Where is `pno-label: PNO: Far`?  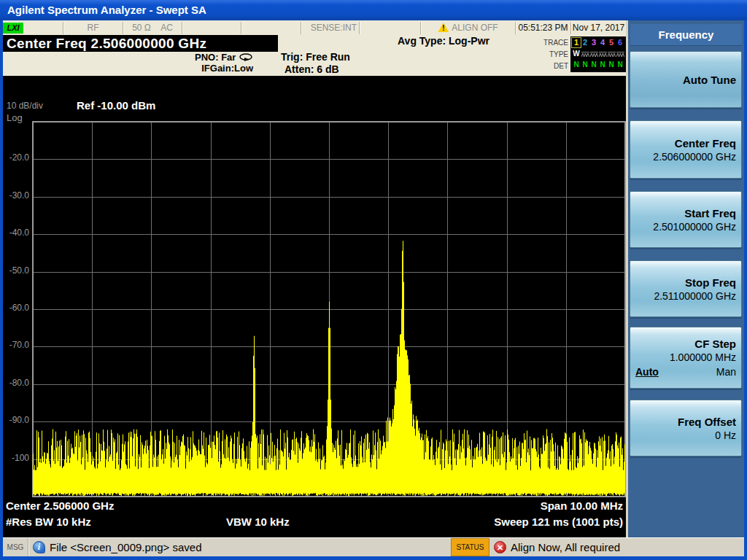 pno-label: PNO: Far is located at coordinates (215, 57).